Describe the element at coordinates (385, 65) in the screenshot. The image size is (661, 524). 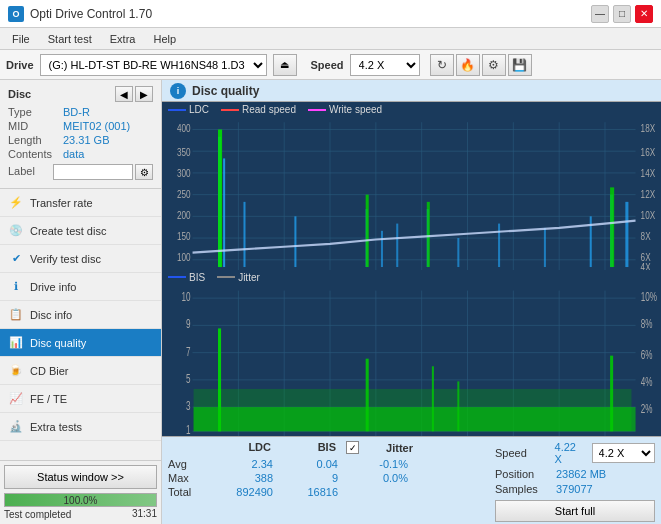
I see `speed-select-toolbar: 4.2 X2 X8 X` at that location.